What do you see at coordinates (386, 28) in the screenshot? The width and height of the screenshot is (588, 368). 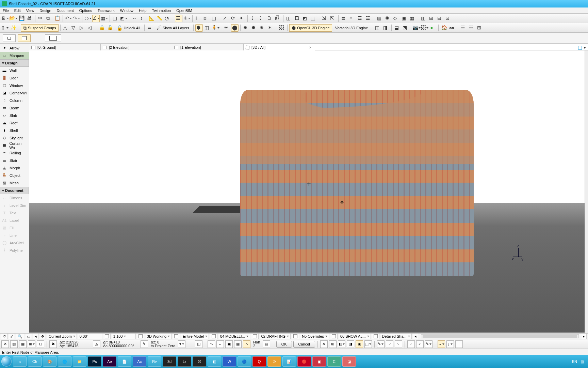 I see `window-2-button: ◨` at bounding box center [386, 28].